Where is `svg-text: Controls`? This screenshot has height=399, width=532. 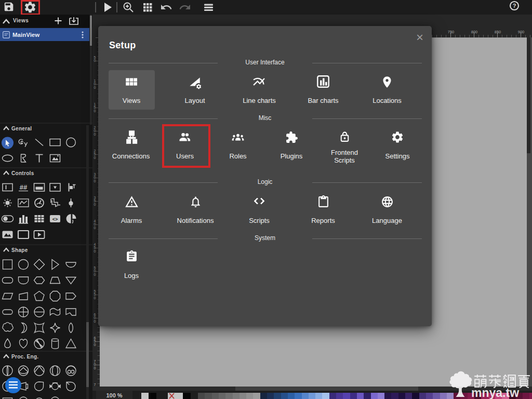
svg-text: Controls is located at coordinates (23, 174).